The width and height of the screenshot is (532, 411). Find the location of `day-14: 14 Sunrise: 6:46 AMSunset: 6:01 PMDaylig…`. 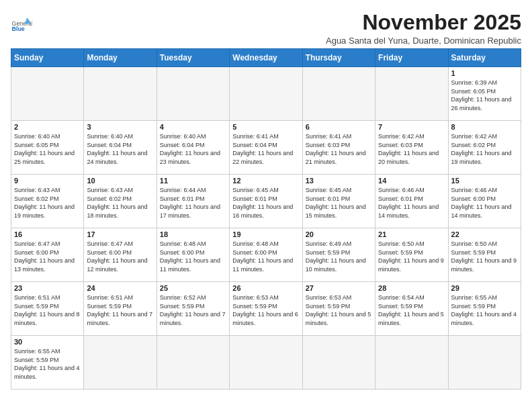

day-14: 14 Sunrise: 6:46 AMSunset: 6:01 PMDaylig… is located at coordinates (412, 201).